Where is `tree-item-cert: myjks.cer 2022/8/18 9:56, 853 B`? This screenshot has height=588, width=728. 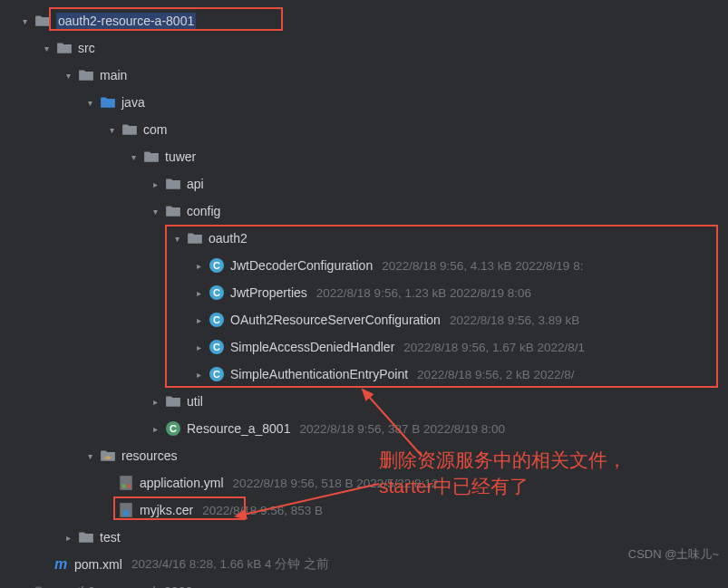 tree-item-cert: myjks.cer 2022/8/18 9:56, 853 B is located at coordinates (364, 510).